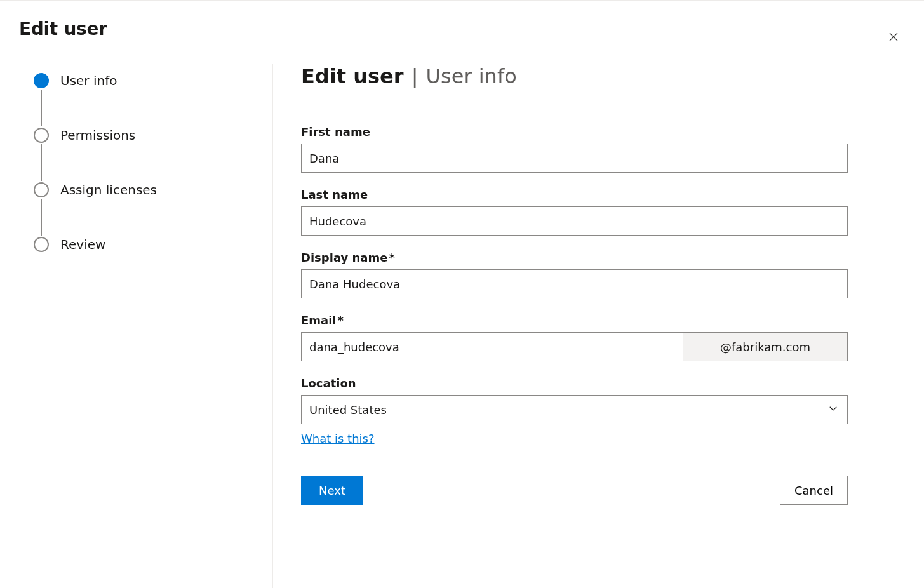  Describe the element at coordinates (153, 244) in the screenshot. I see `step-review: Review` at that location.